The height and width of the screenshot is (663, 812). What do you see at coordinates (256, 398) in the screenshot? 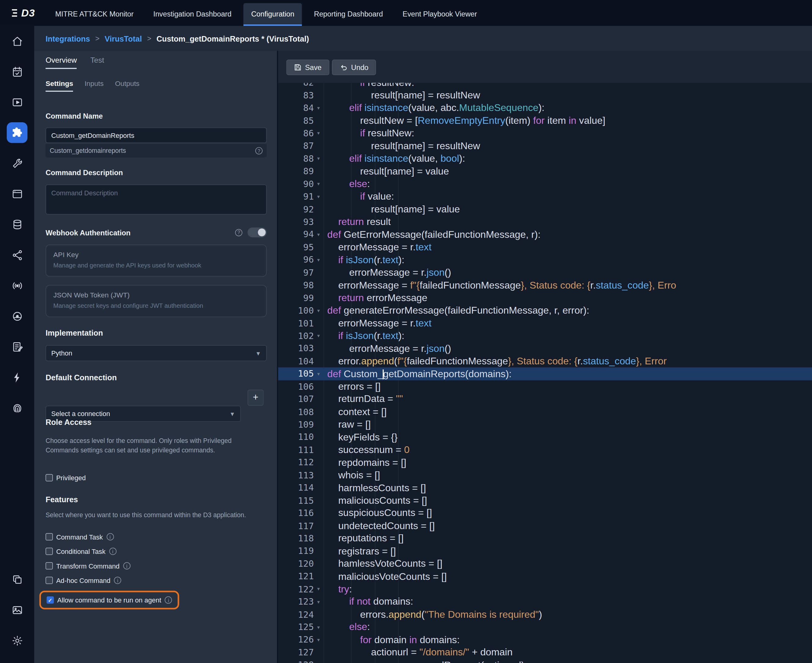
I see `add-connection-button: +` at bounding box center [256, 398].